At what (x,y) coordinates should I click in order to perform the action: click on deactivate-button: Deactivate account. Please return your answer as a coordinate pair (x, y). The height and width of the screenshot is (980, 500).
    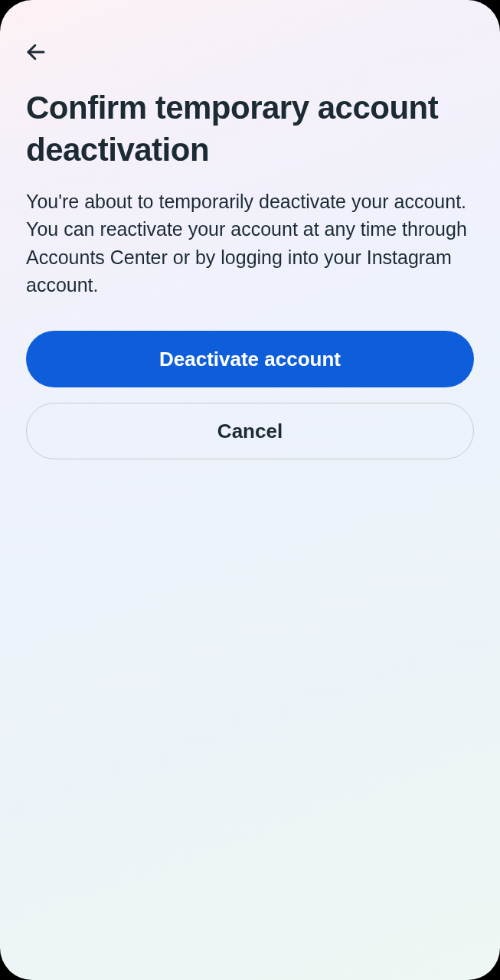
    Looking at the image, I should click on (250, 359).